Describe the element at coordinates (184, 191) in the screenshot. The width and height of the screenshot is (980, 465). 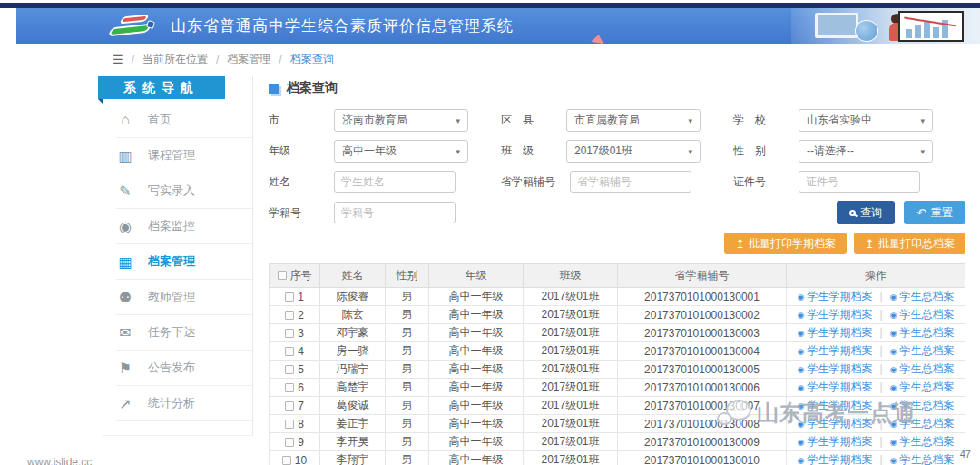
I see `sidebar-item-record: ✎写实录入` at that location.